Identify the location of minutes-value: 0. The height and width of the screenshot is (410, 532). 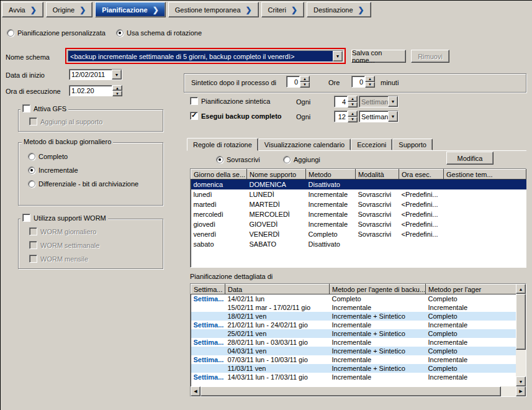
(358, 82).